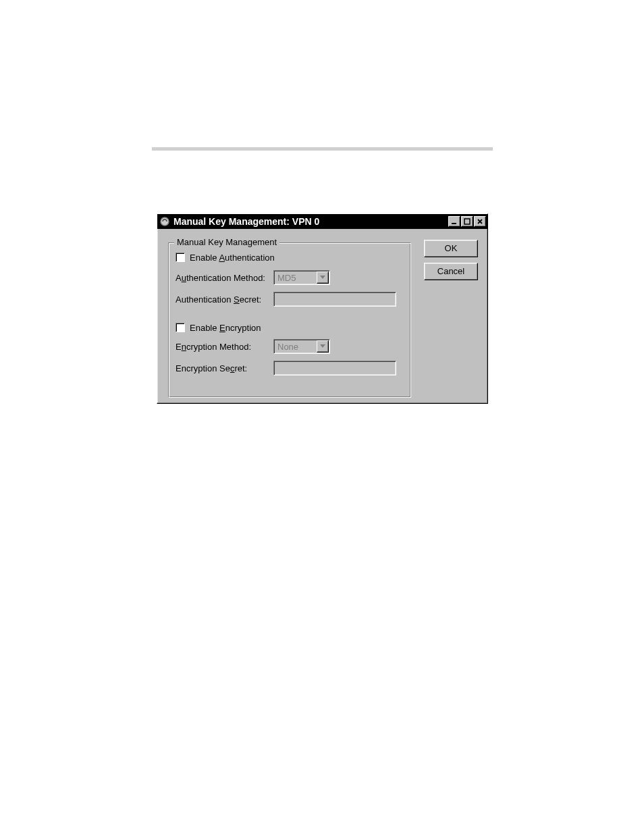 The height and width of the screenshot is (834, 644). What do you see at coordinates (454, 221) in the screenshot?
I see `minimize-button` at bounding box center [454, 221].